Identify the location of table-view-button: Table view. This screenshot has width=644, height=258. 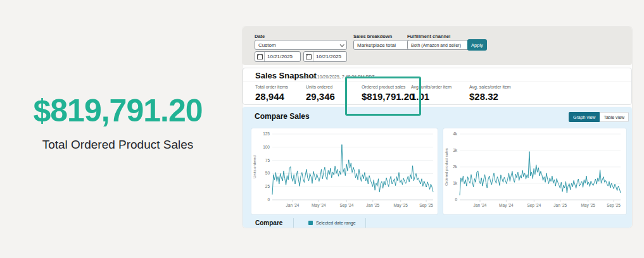
(614, 117).